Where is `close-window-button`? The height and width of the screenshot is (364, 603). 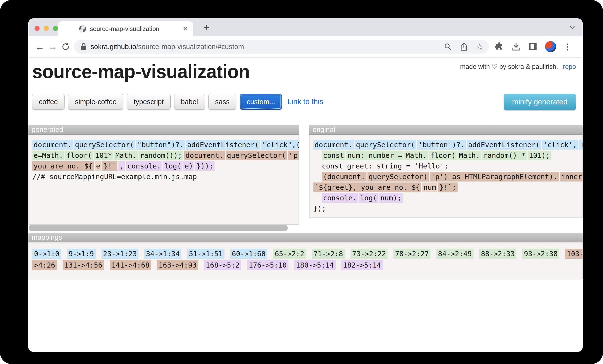
close-window-button is located at coordinates (37, 28).